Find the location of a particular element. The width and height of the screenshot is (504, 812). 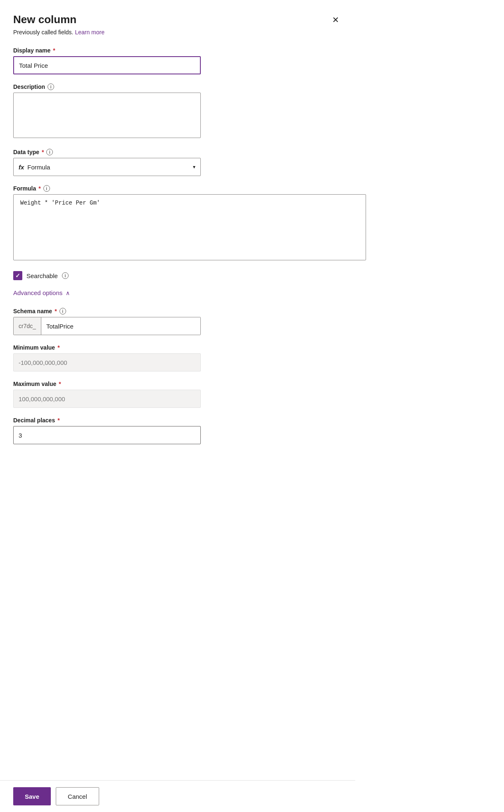

decimal-places-group: Decimal places * is located at coordinates (178, 431).